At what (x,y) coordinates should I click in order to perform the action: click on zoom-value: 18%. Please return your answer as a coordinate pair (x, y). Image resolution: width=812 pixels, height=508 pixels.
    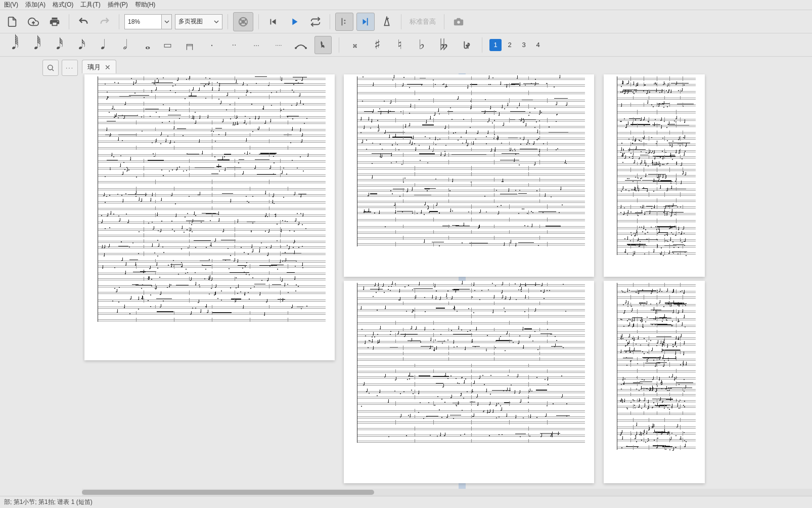
    Looking at the image, I should click on (134, 22).